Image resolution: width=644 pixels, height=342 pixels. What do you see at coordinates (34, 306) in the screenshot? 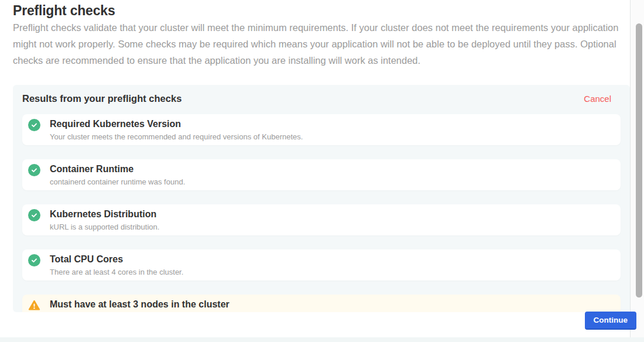
I see `warning-triangle-icon` at bounding box center [34, 306].